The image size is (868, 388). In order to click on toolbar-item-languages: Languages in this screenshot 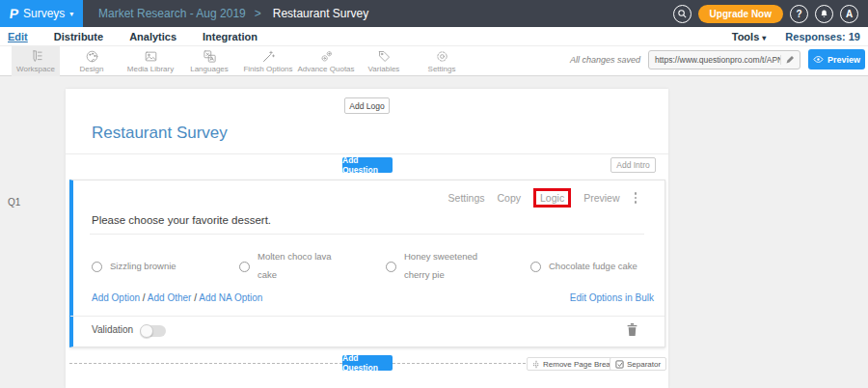, I will do `click(209, 62)`.